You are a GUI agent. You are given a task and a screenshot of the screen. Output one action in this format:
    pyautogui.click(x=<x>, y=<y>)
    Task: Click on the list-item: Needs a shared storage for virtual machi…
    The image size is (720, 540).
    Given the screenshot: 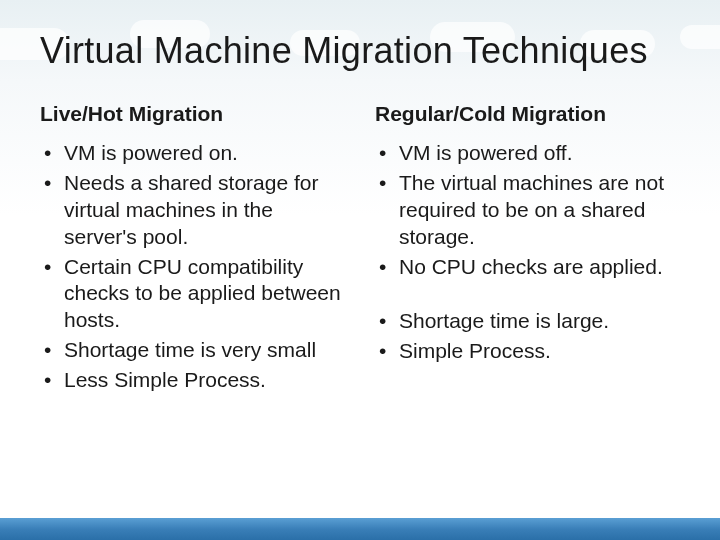 What is the action you would take?
    pyautogui.click(x=192, y=210)
    